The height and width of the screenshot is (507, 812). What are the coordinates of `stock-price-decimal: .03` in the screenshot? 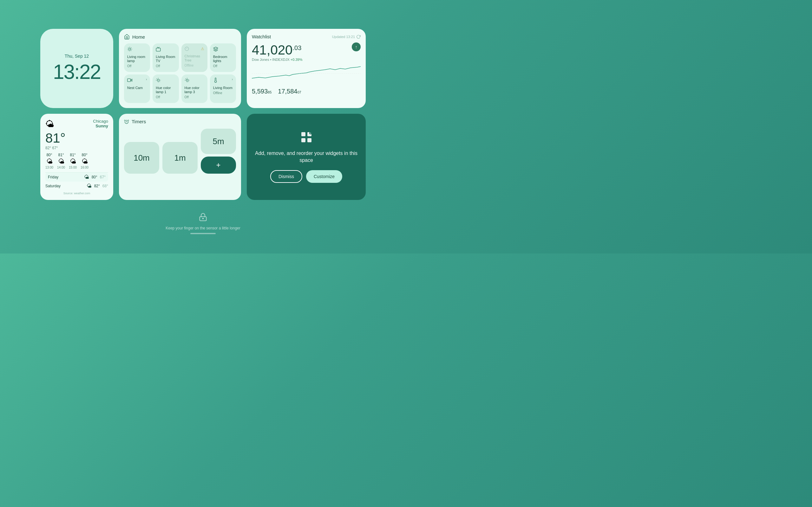 It's located at (297, 48).